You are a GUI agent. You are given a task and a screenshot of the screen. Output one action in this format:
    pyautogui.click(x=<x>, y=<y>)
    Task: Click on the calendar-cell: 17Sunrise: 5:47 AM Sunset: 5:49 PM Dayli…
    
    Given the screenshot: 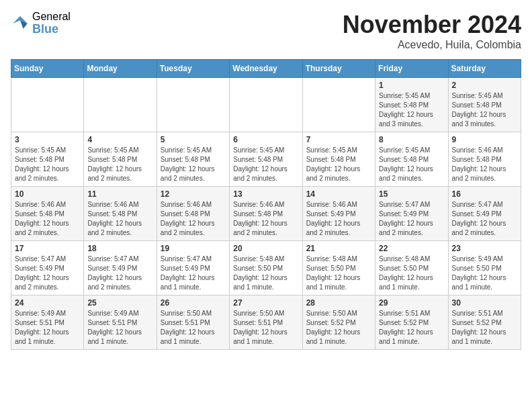 What is the action you would take?
    pyautogui.click(x=48, y=269)
    